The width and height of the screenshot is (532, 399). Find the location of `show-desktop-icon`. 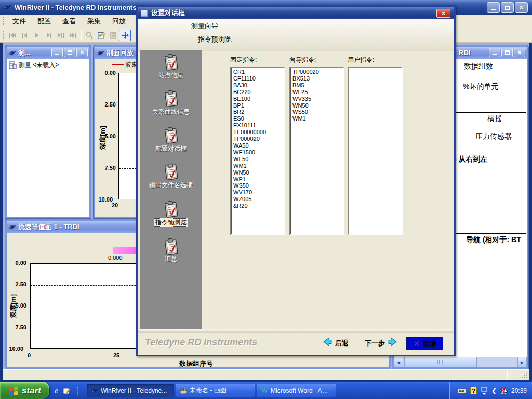

show-desktop-icon is located at coordinates (66, 391).